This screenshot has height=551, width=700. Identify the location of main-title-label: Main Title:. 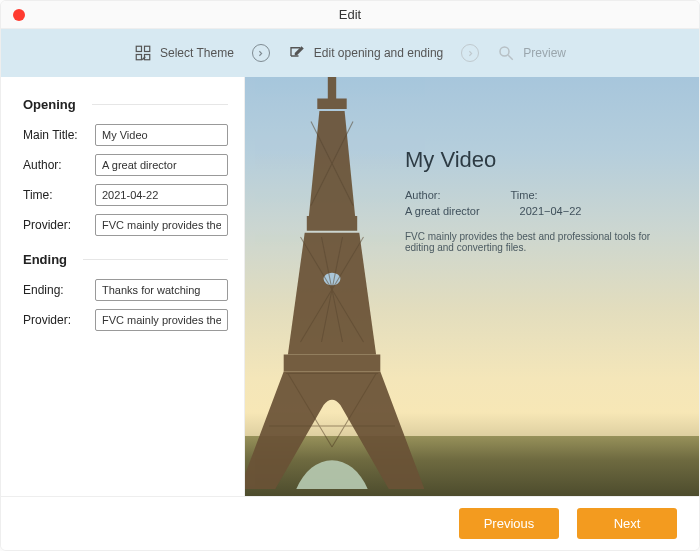
(55, 135).